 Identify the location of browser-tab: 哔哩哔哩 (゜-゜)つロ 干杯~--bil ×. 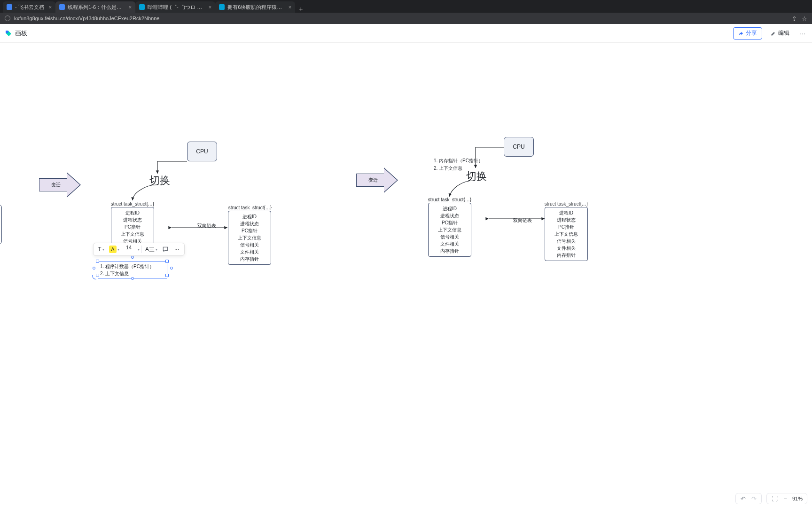
(175, 7).